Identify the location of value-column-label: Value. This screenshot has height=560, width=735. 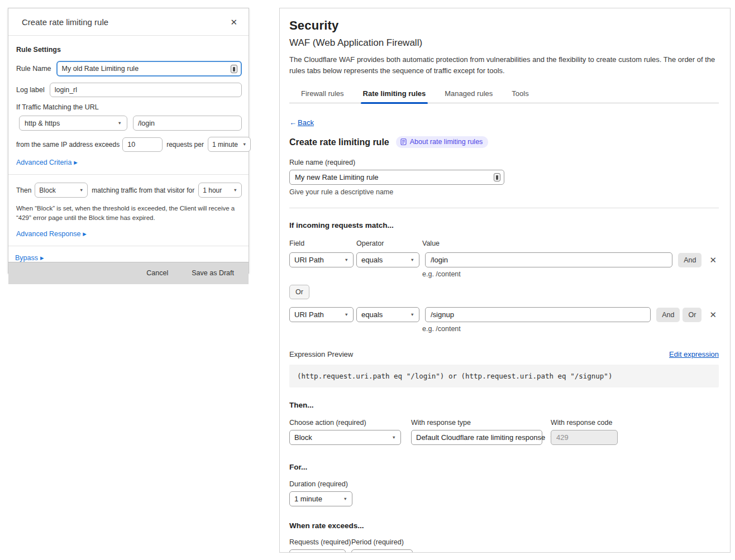
(431, 243).